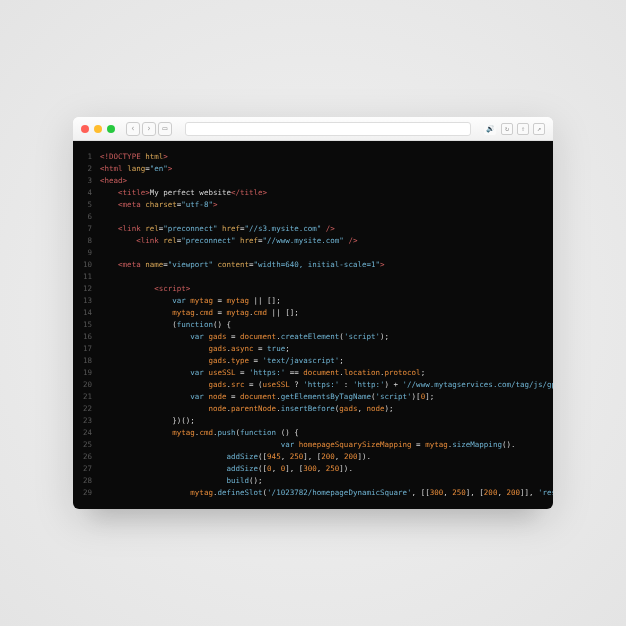 The image size is (626, 626). Describe the element at coordinates (322, 169) in the screenshot. I see `code-line: <html lang="en">` at that location.